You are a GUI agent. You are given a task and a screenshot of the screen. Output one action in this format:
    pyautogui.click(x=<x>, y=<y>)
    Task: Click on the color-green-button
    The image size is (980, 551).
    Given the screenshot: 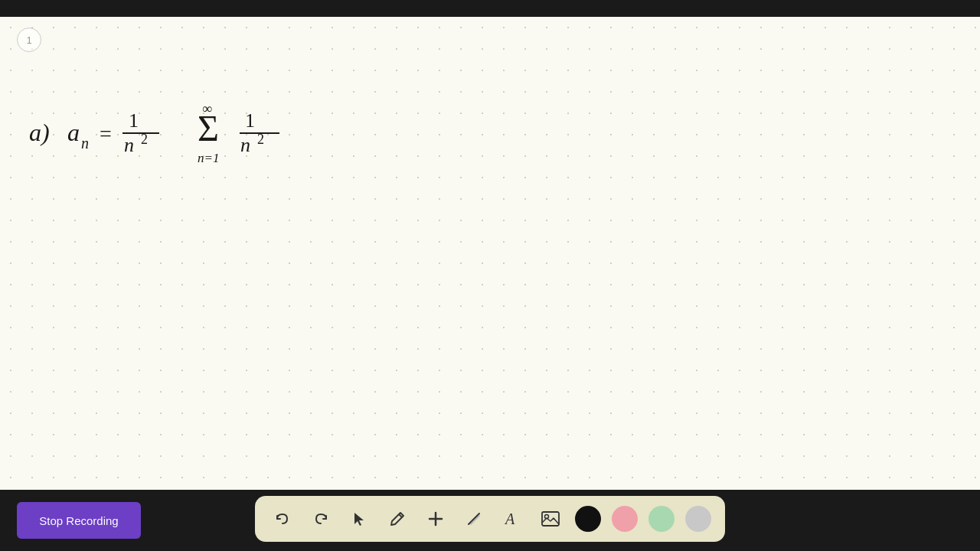 What is the action you would take?
    pyautogui.click(x=662, y=519)
    